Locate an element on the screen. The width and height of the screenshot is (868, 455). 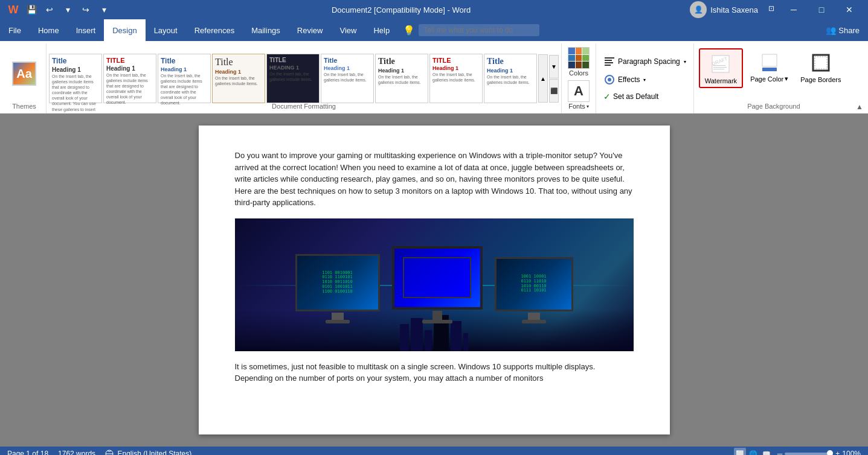
gallery-item-6: Title Heading 1 On the Insert tab, the g… is located at coordinates (347, 78).